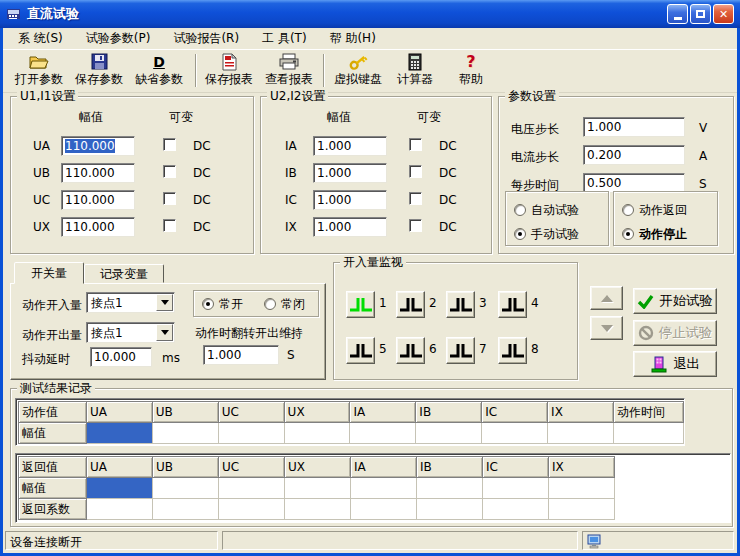 The width and height of the screenshot is (740, 556). Describe the element at coordinates (284, 304) in the screenshot. I see `normally-closed-radio: 常闭` at that location.